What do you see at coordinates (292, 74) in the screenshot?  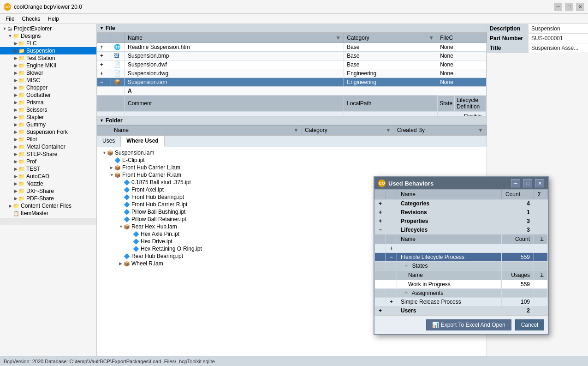 I see `table-row: + 📄 Suspension.dwg Engineering None` at bounding box center [292, 74].